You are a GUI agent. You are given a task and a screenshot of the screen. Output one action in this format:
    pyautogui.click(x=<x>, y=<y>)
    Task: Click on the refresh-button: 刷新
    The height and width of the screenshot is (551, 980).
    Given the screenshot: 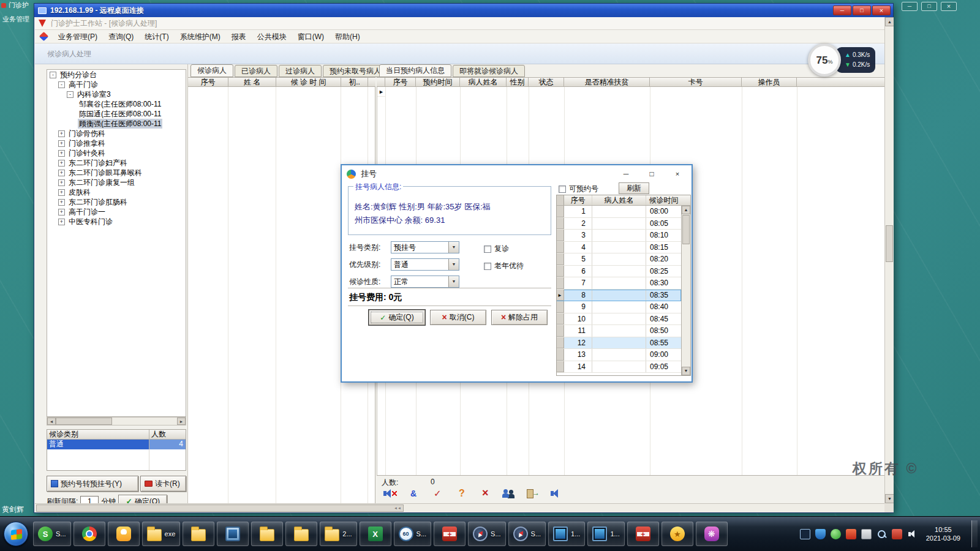 What is the action you would take?
    pyautogui.click(x=634, y=189)
    